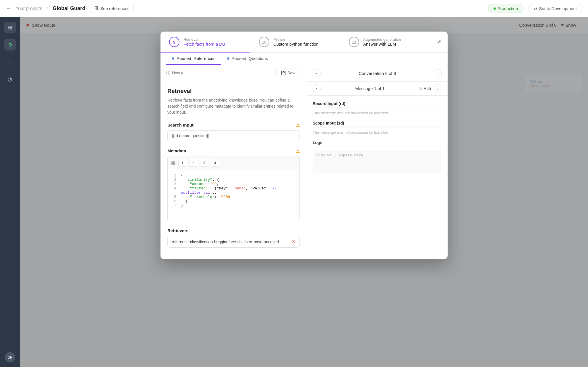 This screenshot has width=588, height=367. I want to click on expand-button: ⤢, so click(439, 42).